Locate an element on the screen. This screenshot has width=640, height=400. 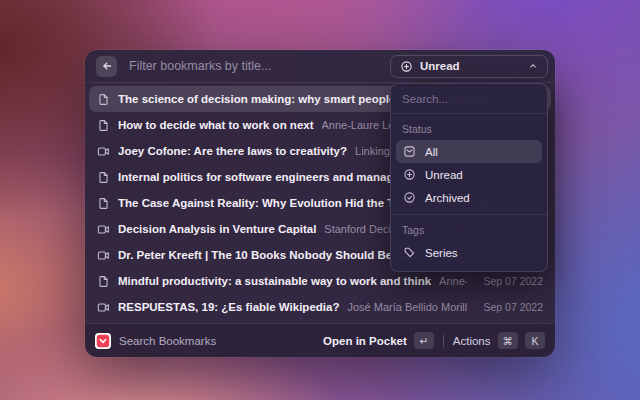
actions-label: Actions is located at coordinates (472, 341).